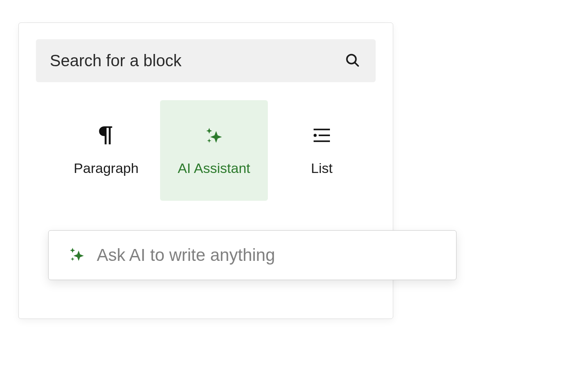  Describe the element at coordinates (322, 150) in the screenshot. I see `block-list: List` at that location.